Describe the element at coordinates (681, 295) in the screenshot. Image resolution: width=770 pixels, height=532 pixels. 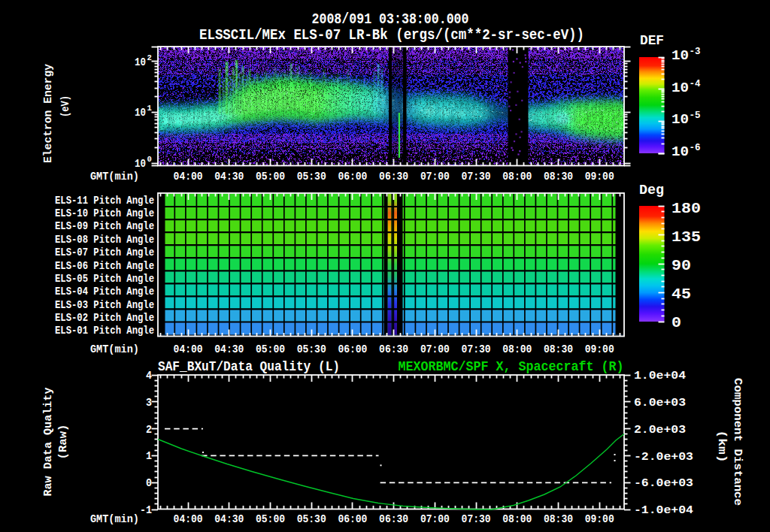
I see `svg-text: 45` at that location.